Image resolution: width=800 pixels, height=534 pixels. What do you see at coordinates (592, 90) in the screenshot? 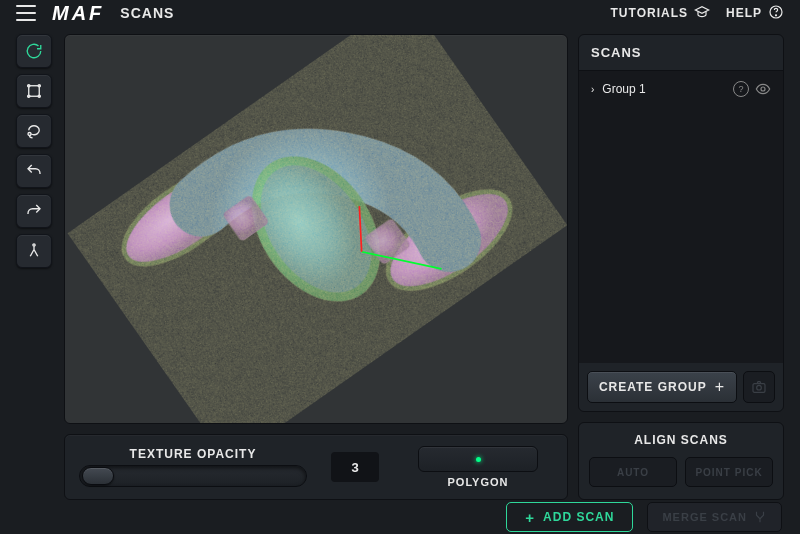
I see `chevron-right-icon: ›` at bounding box center [592, 90].